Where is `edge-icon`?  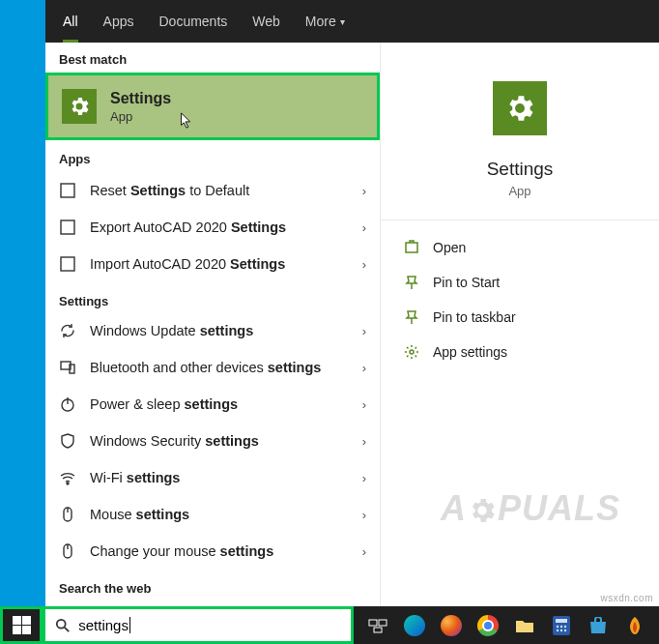 edge-icon is located at coordinates (415, 625).